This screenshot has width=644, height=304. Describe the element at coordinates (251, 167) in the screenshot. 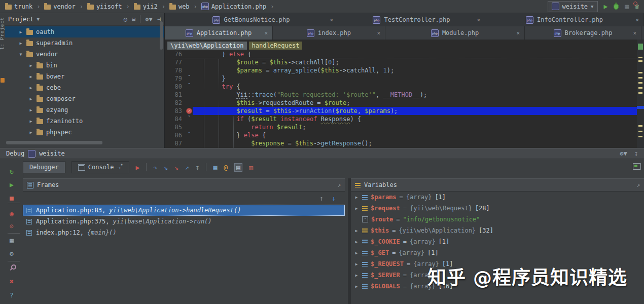

I see `thread-dump-icon: ▥` at that location.